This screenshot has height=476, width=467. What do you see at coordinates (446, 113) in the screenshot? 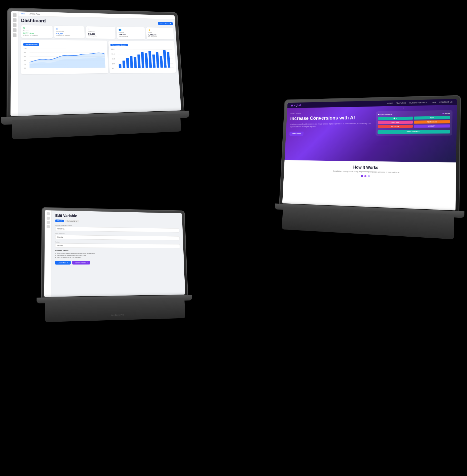
I see `widget-logo: ezbot` at bounding box center [446, 113].